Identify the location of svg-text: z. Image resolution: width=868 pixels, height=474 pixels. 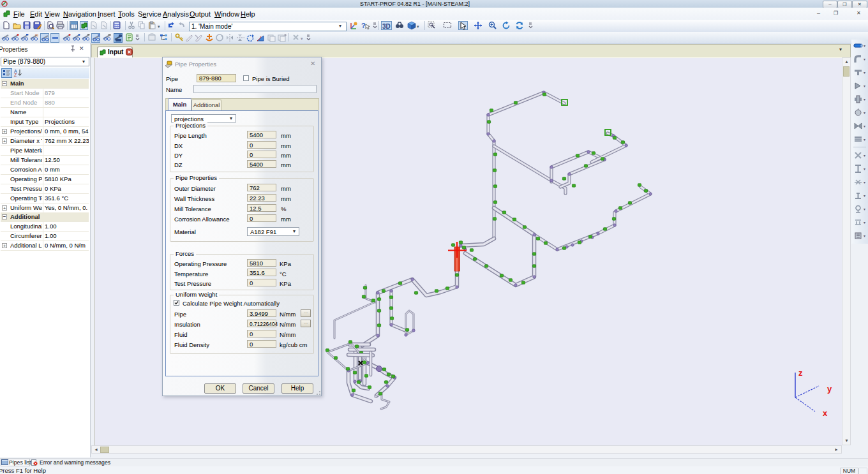
(800, 373).